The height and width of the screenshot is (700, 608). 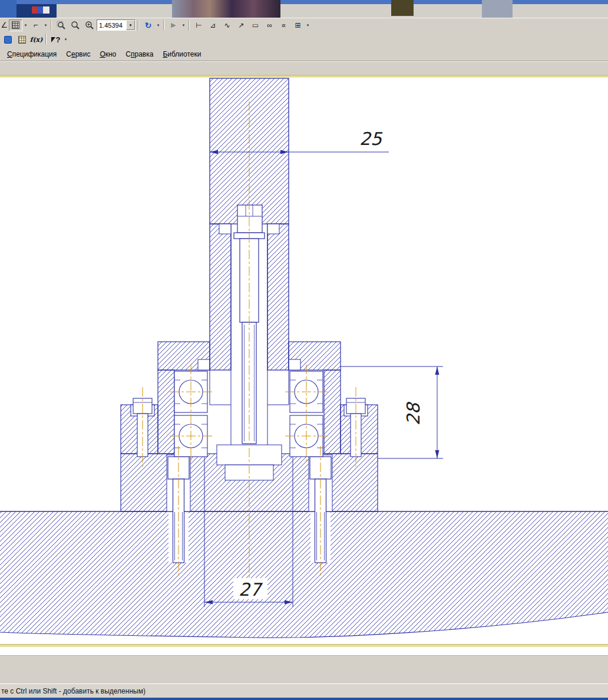 What do you see at coordinates (55, 39) in the screenshot?
I see `context-help-button: ?` at bounding box center [55, 39].